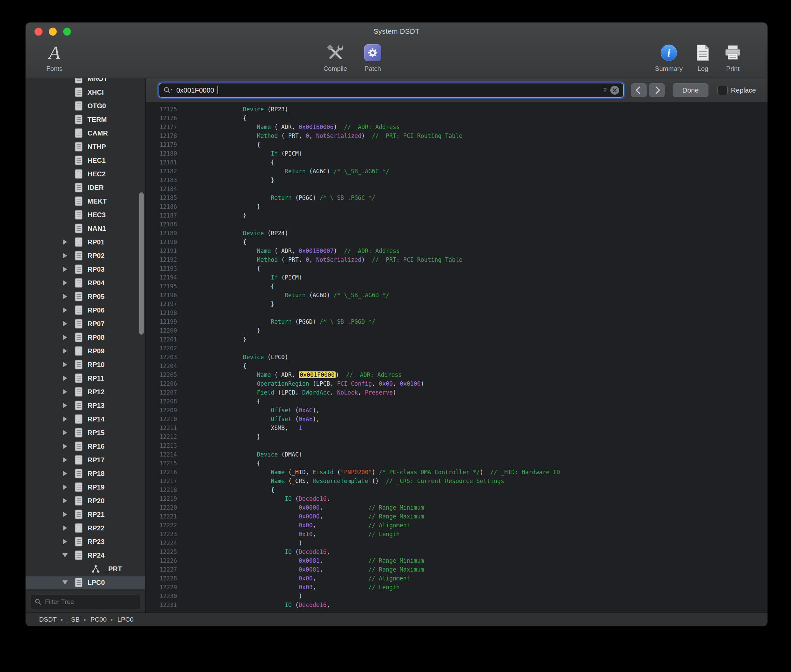  What do you see at coordinates (85, 296) in the screenshot?
I see `tree-item-rp05: RP05` at bounding box center [85, 296].